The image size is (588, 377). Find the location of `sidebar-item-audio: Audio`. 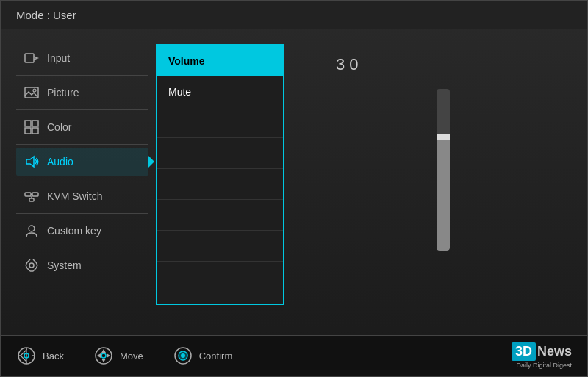

sidebar-item-audio: Audio is located at coordinates (82, 162).